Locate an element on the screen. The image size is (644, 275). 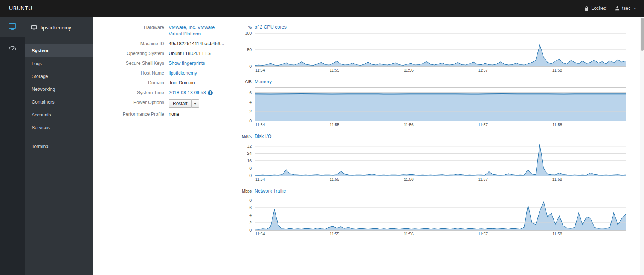
user-menu: tsec ▾ is located at coordinates (625, 8).